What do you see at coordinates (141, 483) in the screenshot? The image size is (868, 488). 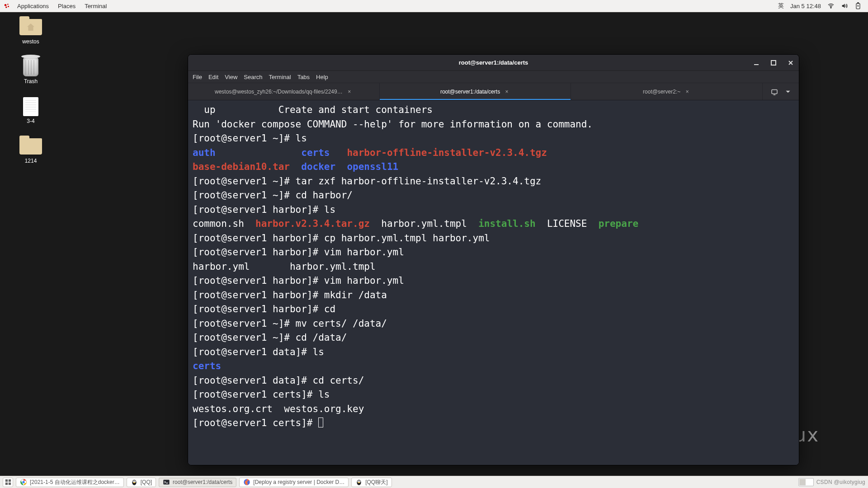 I see `taskbar-task: [QQ]` at bounding box center [141, 483].